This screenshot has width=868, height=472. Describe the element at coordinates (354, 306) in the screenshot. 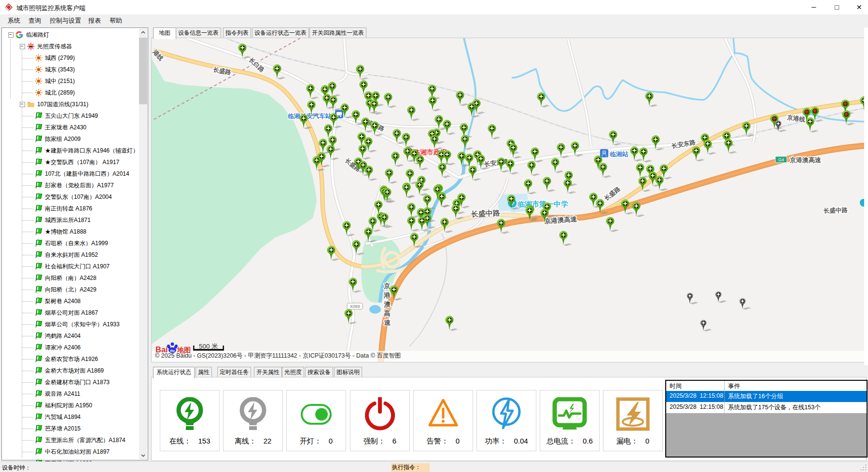

I see `svg-text: X089` at that location.